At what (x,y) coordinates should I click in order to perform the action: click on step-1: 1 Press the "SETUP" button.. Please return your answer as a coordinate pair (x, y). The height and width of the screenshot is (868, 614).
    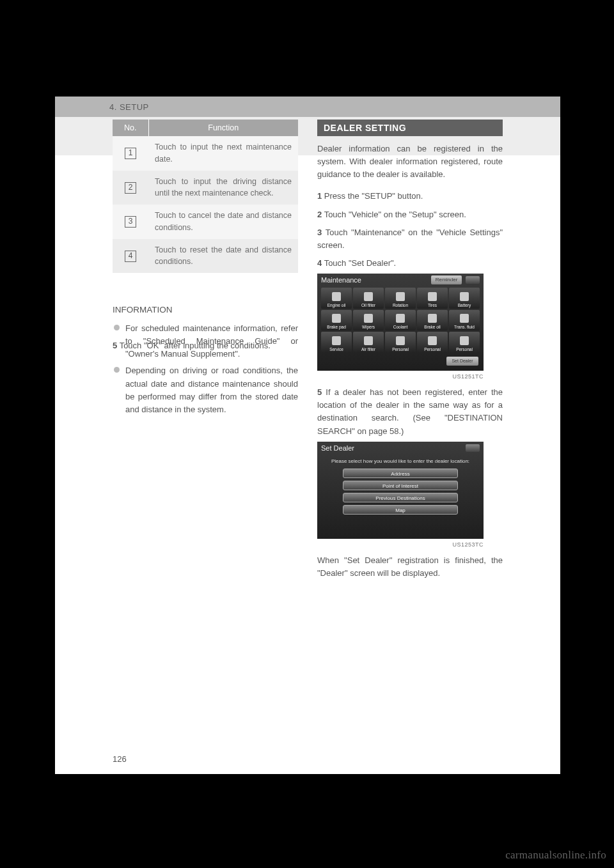
    Looking at the image, I should click on (410, 196).